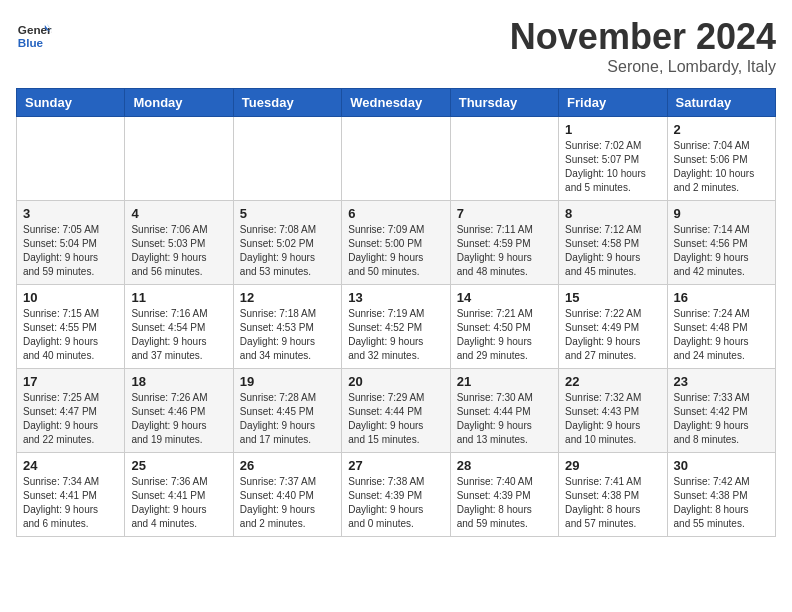 This screenshot has width=792, height=612. I want to click on calendar-cell: 16Sunrise: 7:24 AM Sunset: 4:48 PM Dayli…, so click(721, 327).